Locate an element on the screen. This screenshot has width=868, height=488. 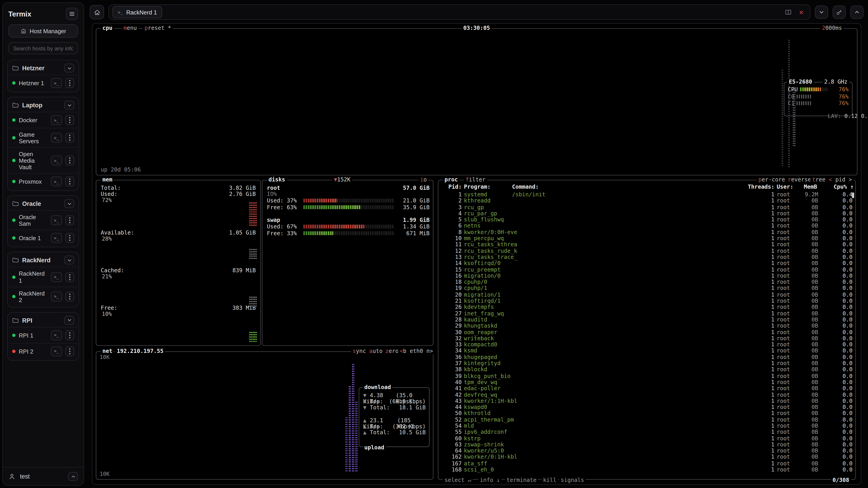
user-footer: test is located at coordinates (43, 476).